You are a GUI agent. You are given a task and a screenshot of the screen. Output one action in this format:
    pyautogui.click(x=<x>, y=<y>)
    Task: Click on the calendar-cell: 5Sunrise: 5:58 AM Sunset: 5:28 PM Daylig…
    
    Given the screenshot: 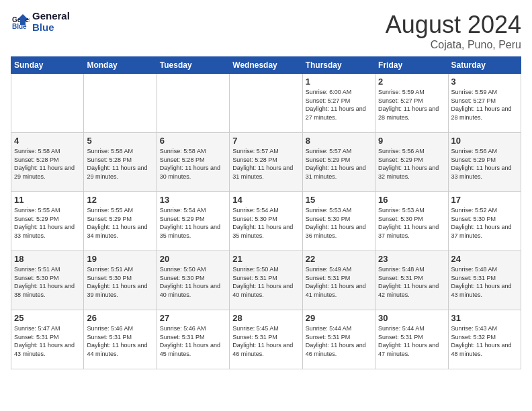 What is the action you would take?
    pyautogui.click(x=120, y=163)
    